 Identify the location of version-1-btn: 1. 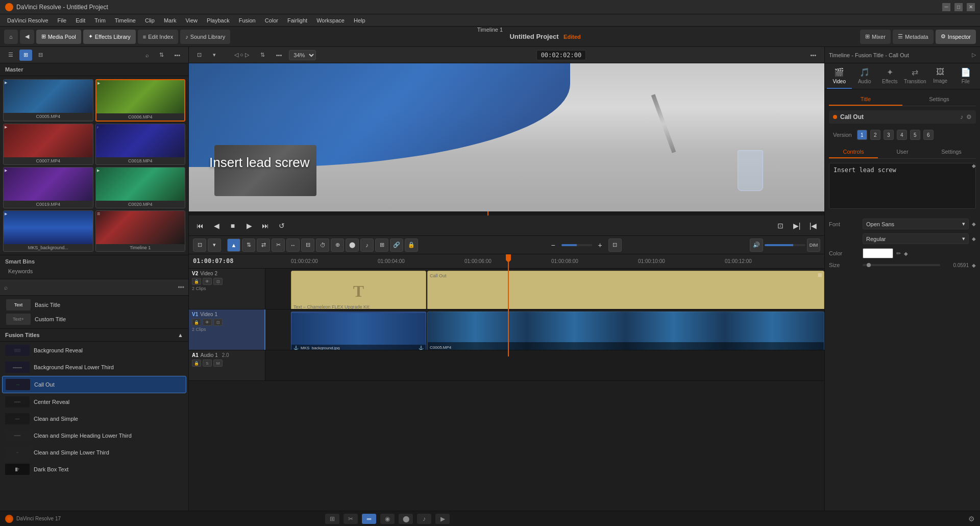
(862, 135).